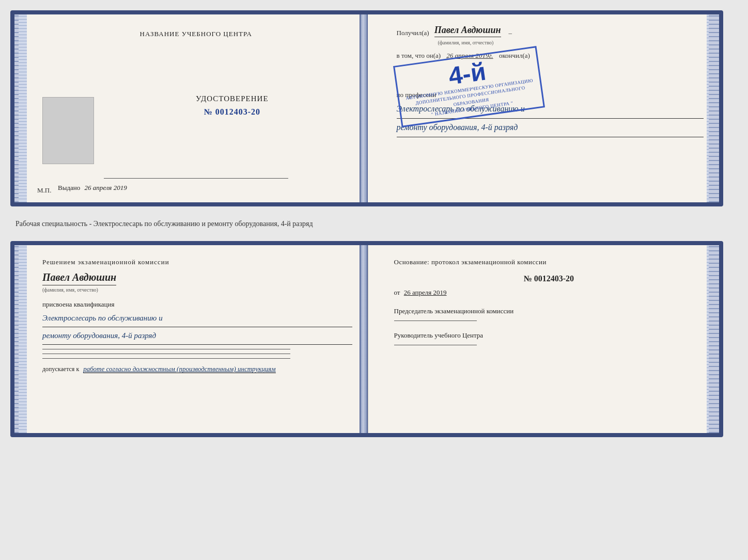  What do you see at coordinates (197, 305) in the screenshot?
I see `assigned-label: присвоена квалификация` at bounding box center [197, 305].